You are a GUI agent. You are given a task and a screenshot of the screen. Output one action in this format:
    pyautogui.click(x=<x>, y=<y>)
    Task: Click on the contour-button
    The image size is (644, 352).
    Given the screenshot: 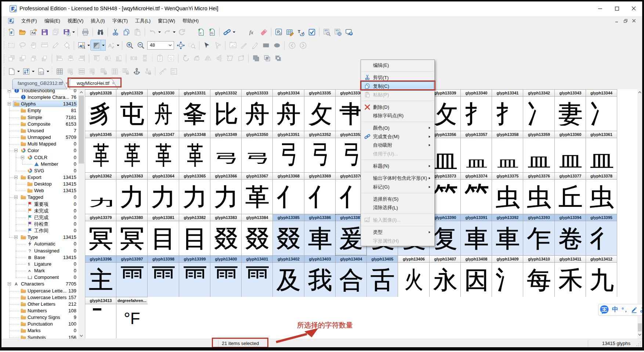 What is the action you would take?
    pyautogui.click(x=96, y=45)
    